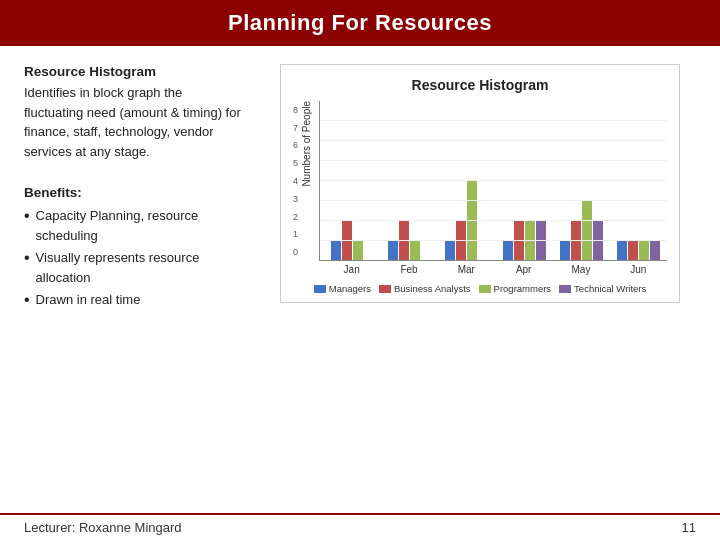  What do you see at coordinates (360, 23) in the screenshot?
I see `header: Planning For Resources` at bounding box center [360, 23].